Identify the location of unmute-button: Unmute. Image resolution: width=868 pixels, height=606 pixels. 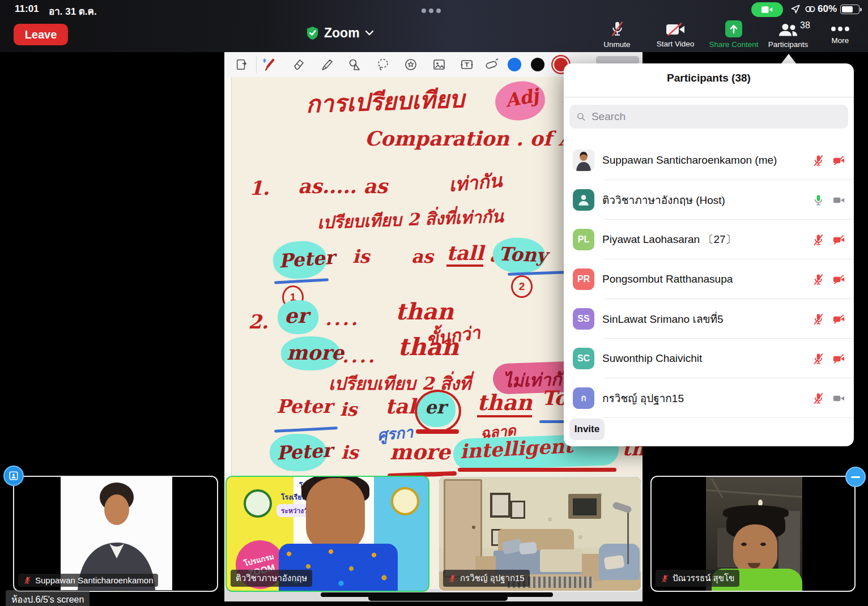
(617, 35).